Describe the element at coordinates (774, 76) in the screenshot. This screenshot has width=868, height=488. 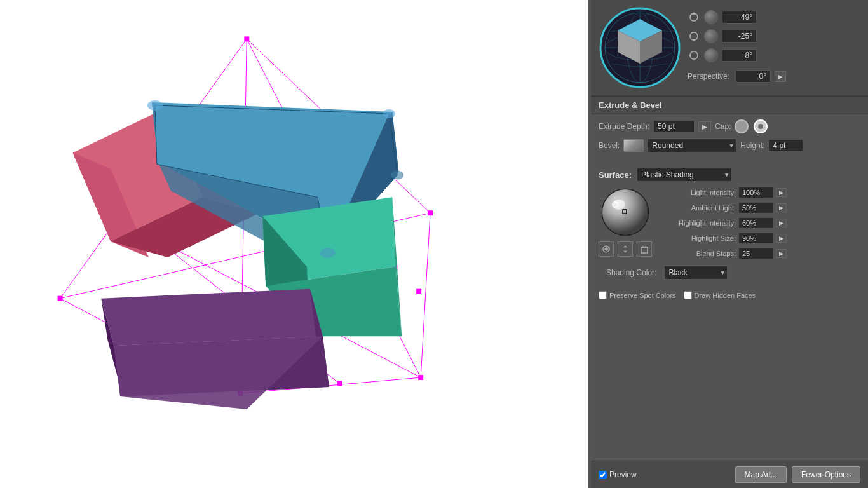
I see `perspective-row: Perspective: 0° ▶` at that location.